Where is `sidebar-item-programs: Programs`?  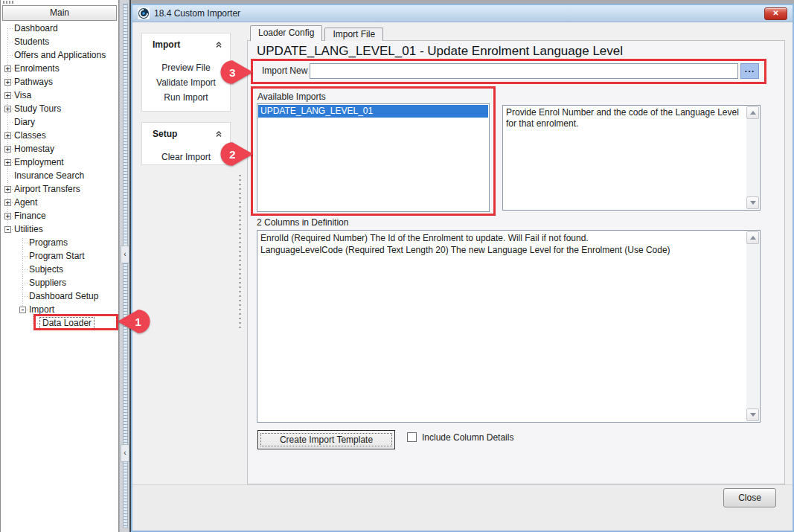
sidebar-item-programs: Programs is located at coordinates (60, 243).